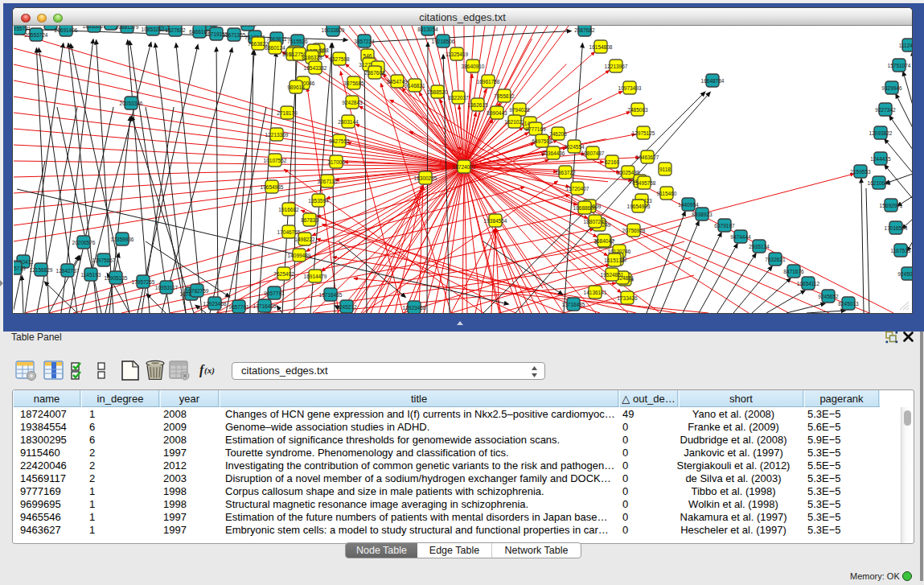  What do you see at coordinates (577, 188) in the screenshot?
I see `svg-text: 15720407` at bounding box center [577, 188].